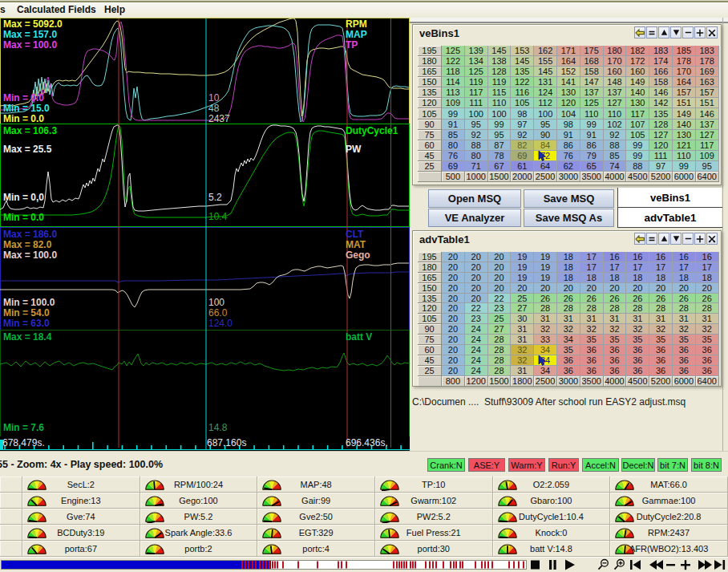 The height and width of the screenshot is (572, 728). Describe the element at coordinates (27, 149) in the screenshot. I see `svg-text: Max = 25.5` at that location.